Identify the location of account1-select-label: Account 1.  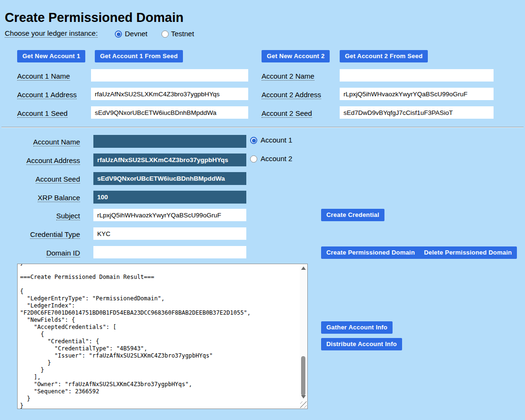
(276, 140).